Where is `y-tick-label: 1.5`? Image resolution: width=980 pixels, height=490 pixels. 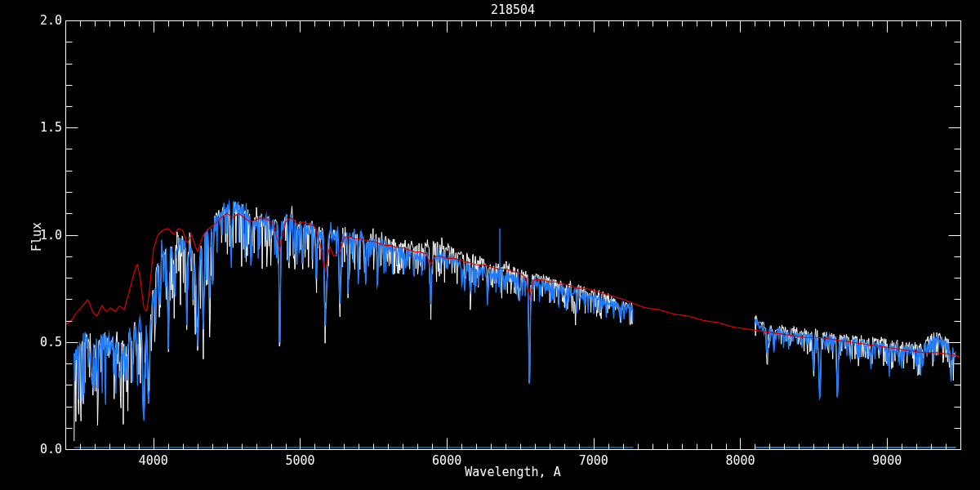 y-tick-label: 1.5 is located at coordinates (46, 127).